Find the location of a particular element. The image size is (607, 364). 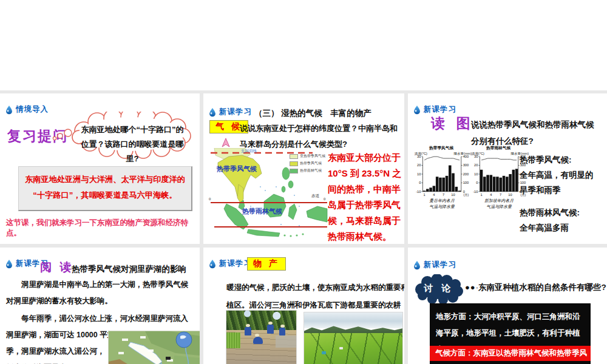

discussion-heading: 讨 论 is located at coordinates (439, 289).